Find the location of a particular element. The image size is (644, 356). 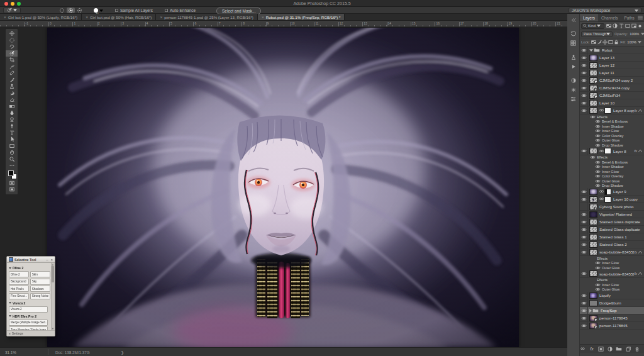

layer-effects-icon: fx is located at coordinates (591, 349).